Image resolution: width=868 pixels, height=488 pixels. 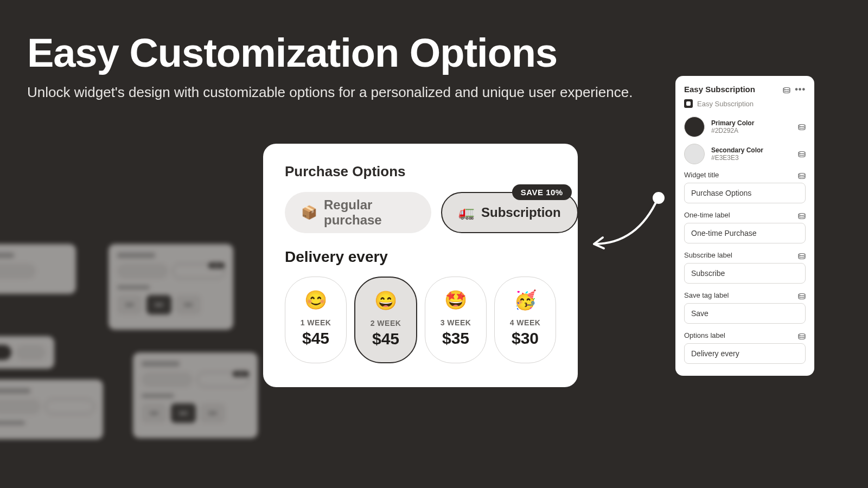 What do you see at coordinates (456, 338) in the screenshot?
I see `tier-price: $35` at bounding box center [456, 338].